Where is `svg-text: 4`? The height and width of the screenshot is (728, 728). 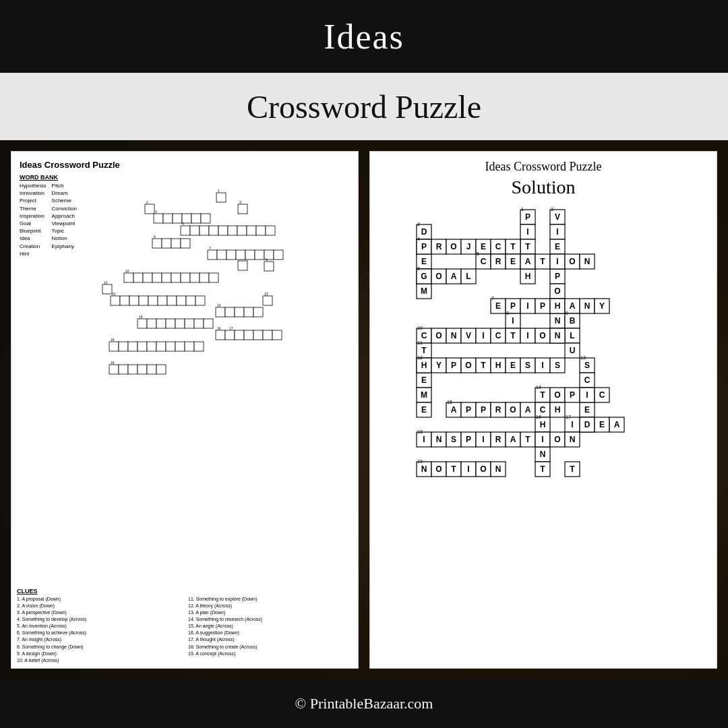 svg-text: 4 is located at coordinates (156, 212).